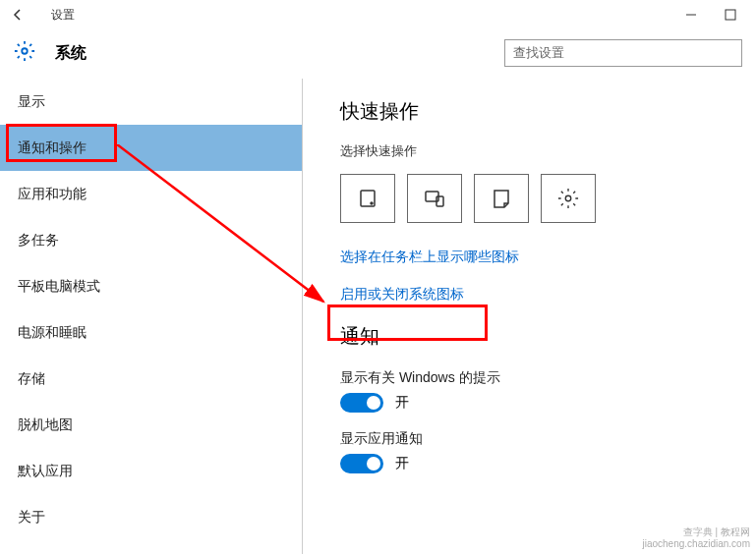  Describe the element at coordinates (549, 257) in the screenshot. I see `link-taskbar-icons: 选择在任务栏上显示哪些图标` at that location.